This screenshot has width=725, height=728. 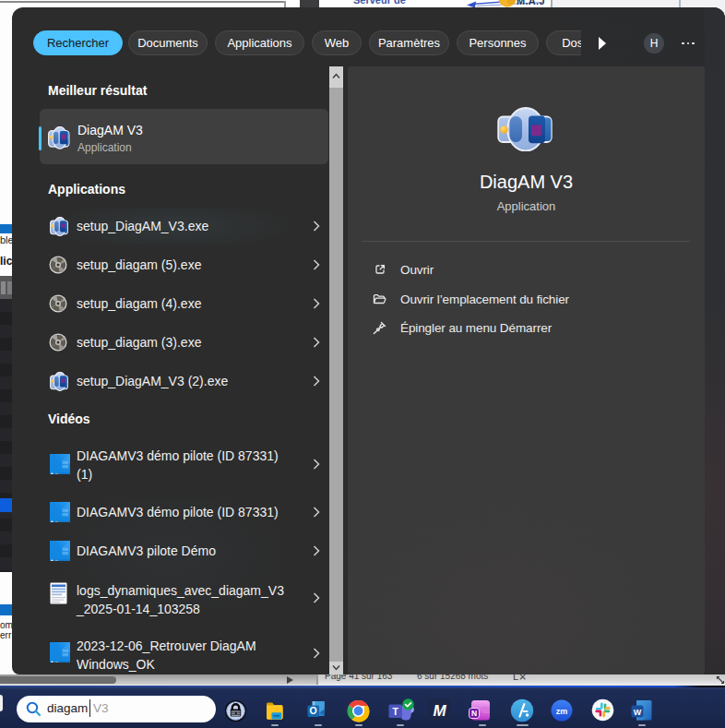 What do you see at coordinates (439, 710) in the screenshot?
I see `svg-text: M` at bounding box center [439, 710].